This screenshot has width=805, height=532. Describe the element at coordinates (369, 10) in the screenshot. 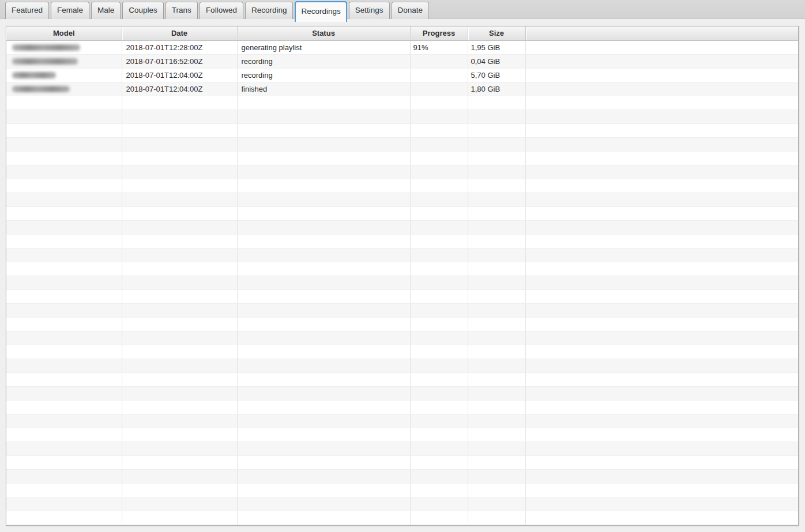

I see `tab-settings: Settings` at that location.